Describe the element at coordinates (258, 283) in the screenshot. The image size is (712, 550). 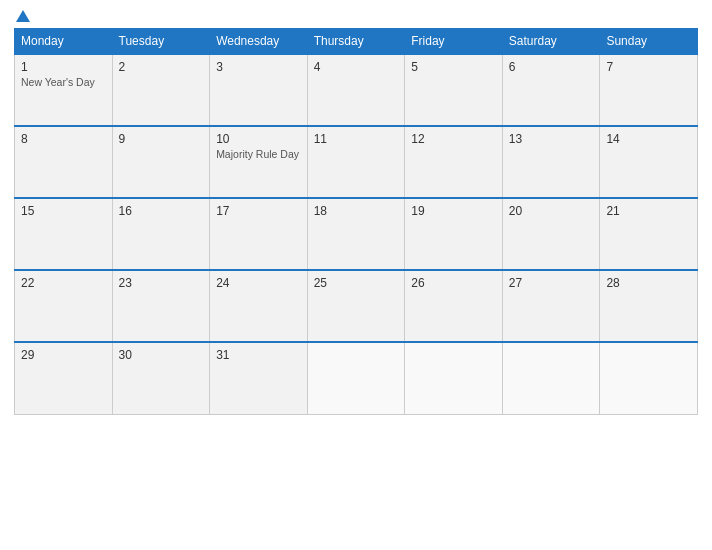
I see `day-number: 24` at that location.